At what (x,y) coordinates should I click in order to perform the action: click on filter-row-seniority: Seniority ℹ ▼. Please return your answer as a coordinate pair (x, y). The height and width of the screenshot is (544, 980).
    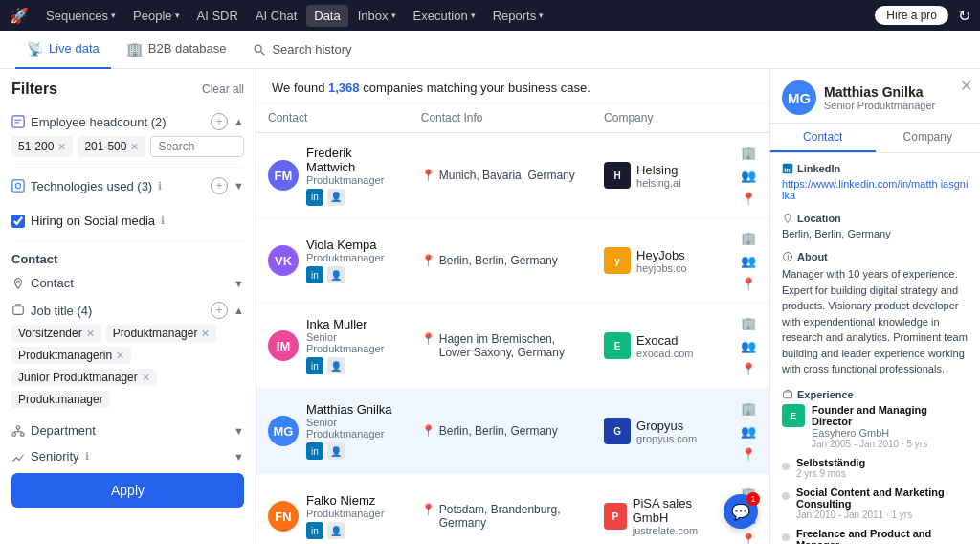
    Looking at the image, I should click on (128, 456).